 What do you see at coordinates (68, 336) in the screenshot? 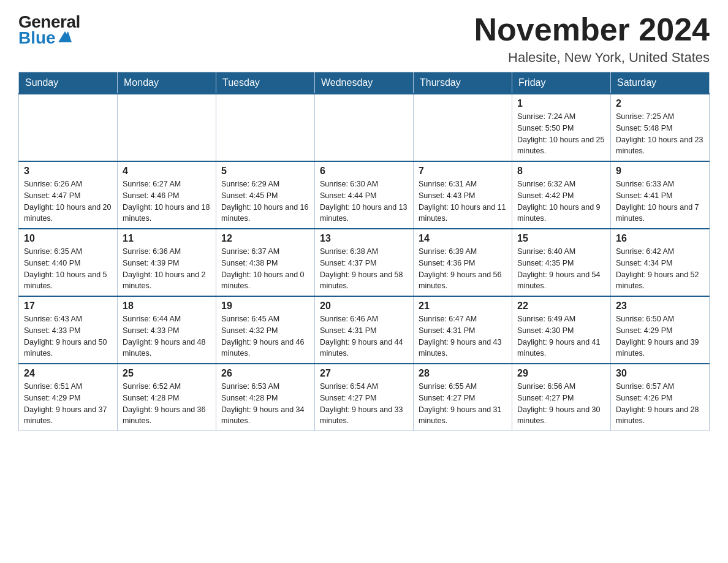
I see `day-info: Sunrise: 6:43 AM Sunset: 4:33 PM Dayligh…` at bounding box center [68, 336].